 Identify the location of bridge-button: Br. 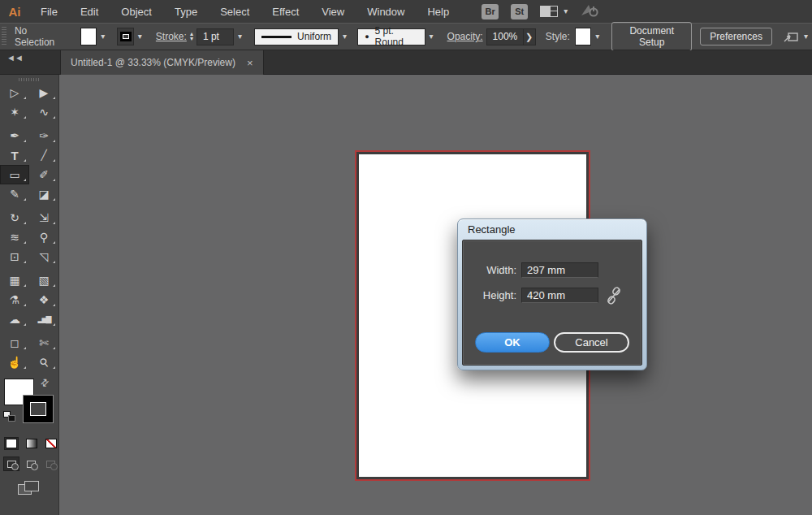
(490, 11).